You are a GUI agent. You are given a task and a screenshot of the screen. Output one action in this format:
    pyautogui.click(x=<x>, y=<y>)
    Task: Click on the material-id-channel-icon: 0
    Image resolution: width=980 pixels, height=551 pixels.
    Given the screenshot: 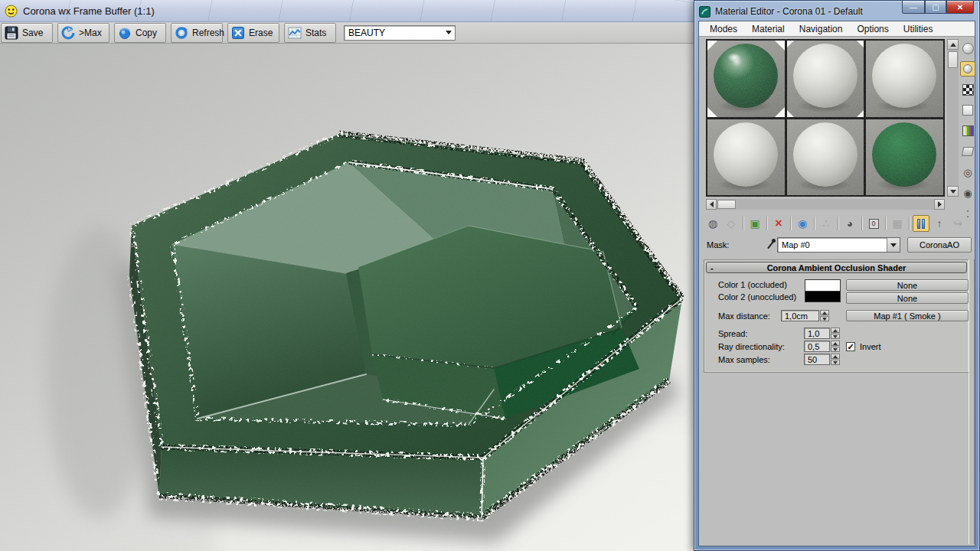 What is the action you would take?
    pyautogui.click(x=874, y=223)
    